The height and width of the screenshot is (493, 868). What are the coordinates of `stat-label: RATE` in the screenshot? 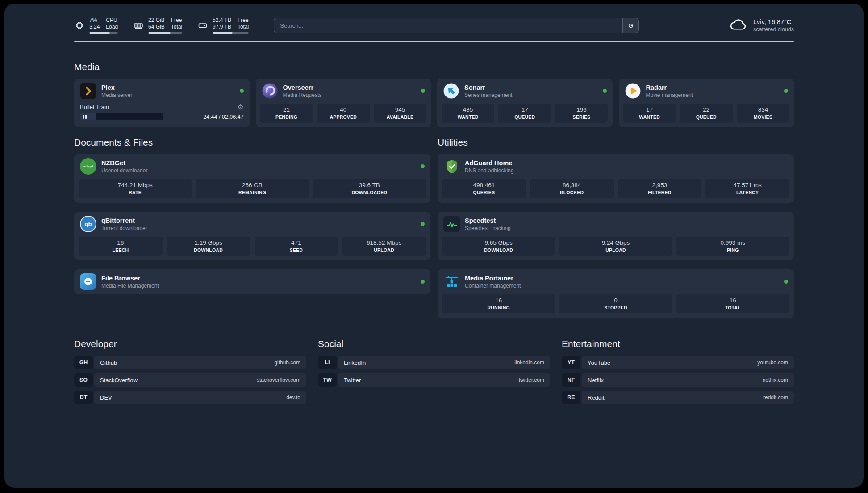 It's located at (135, 192).